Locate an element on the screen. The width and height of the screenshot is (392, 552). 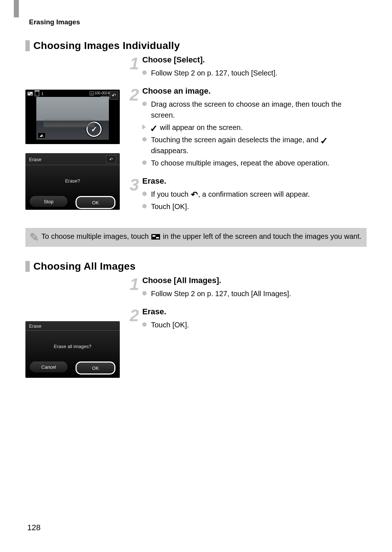
dialog-buttons: Cancel OK is located at coordinates (73, 369).